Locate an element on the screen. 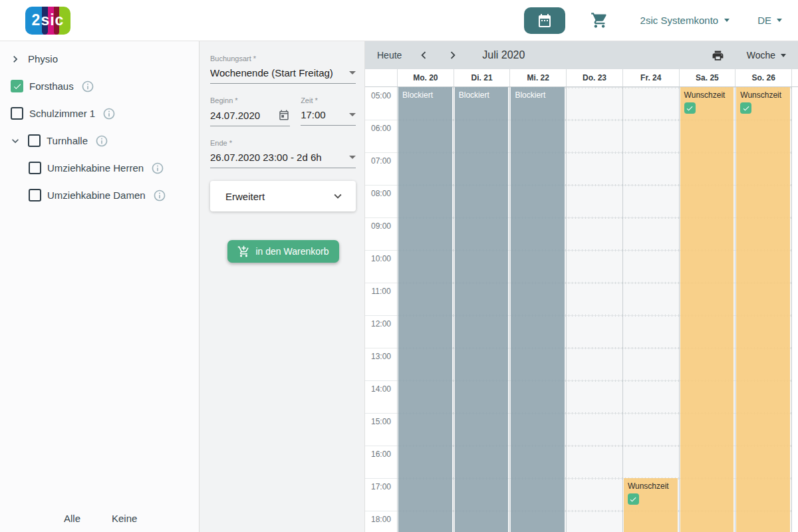 The width and height of the screenshot is (798, 532). sidebar-item-schulzimmer1: Schulzimmer 1 is located at coordinates (100, 113).